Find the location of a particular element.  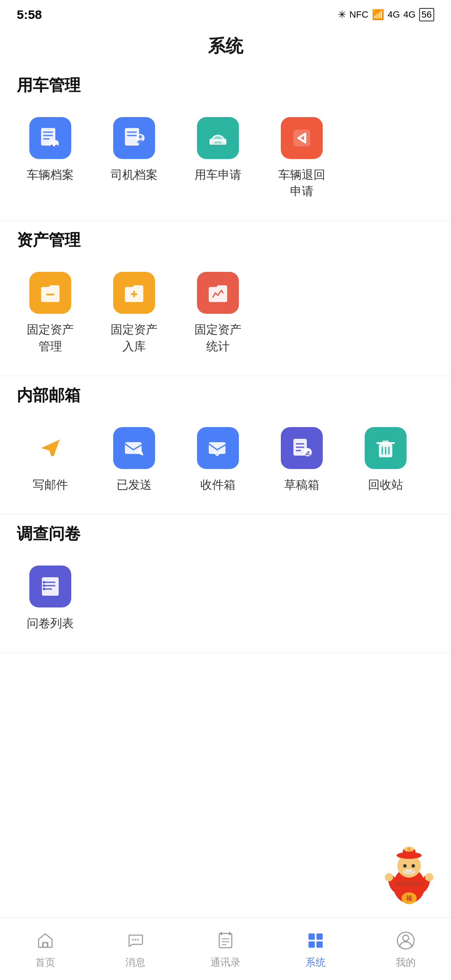

nav-message-label: 消息 is located at coordinates (135, 962).